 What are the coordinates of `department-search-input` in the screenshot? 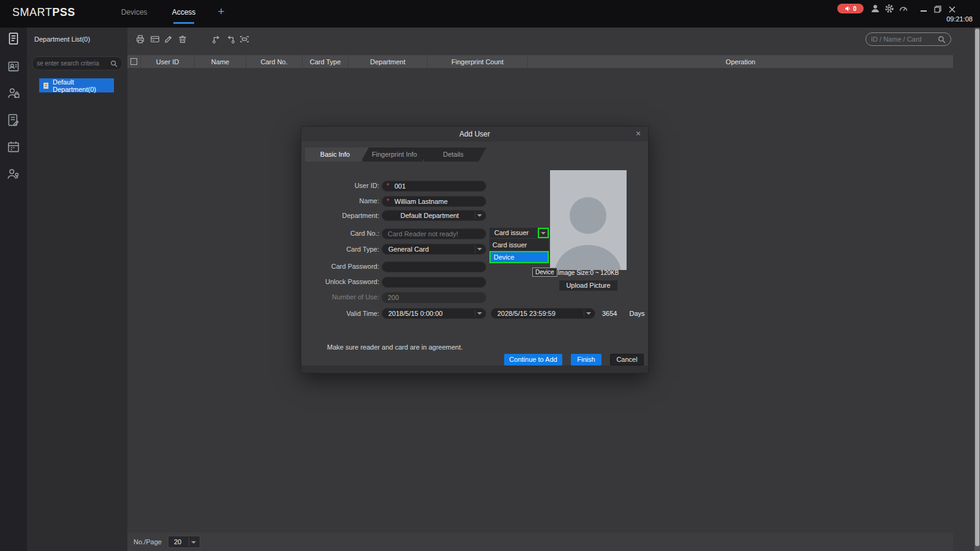 It's located at (74, 64).